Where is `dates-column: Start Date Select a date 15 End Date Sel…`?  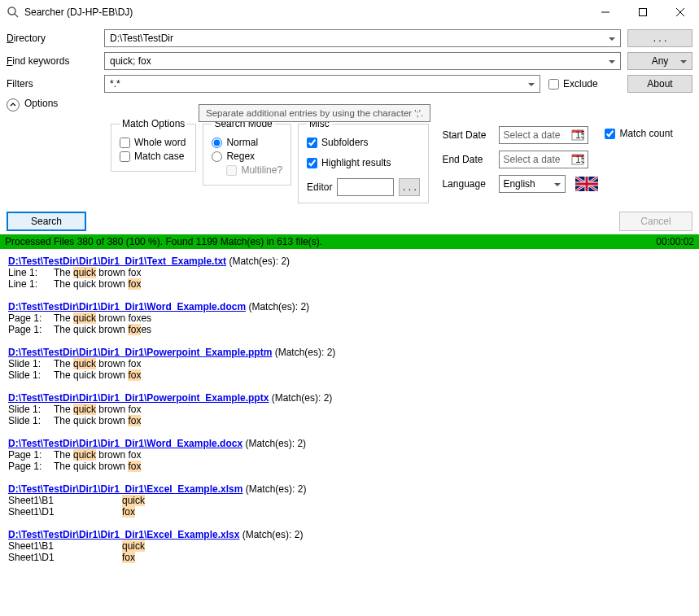 dates-column: Start Date Select a date 15 End Date Sel… is located at coordinates (520, 155).